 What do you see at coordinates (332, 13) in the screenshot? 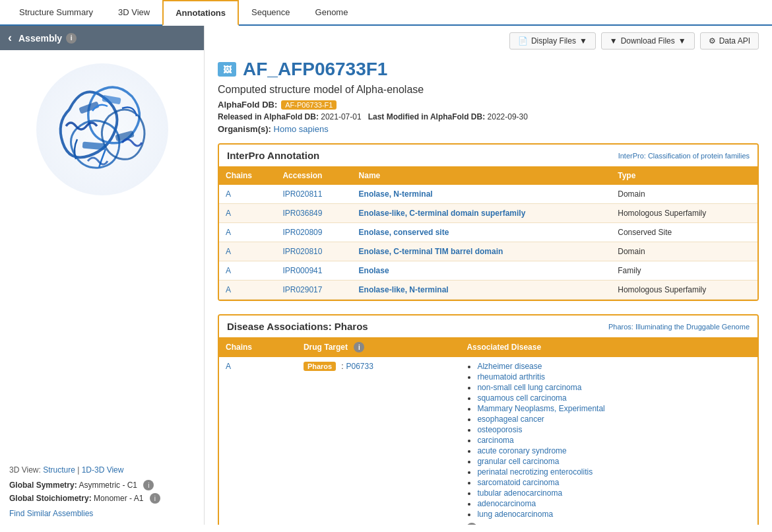
I see `tab-genome: Genome` at bounding box center [332, 13].